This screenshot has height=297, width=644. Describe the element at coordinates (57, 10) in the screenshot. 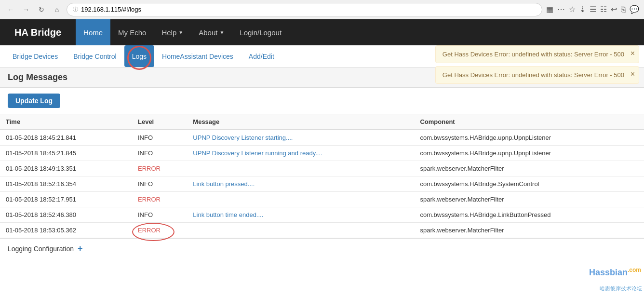

I see `home-button: ⌂` at that location.